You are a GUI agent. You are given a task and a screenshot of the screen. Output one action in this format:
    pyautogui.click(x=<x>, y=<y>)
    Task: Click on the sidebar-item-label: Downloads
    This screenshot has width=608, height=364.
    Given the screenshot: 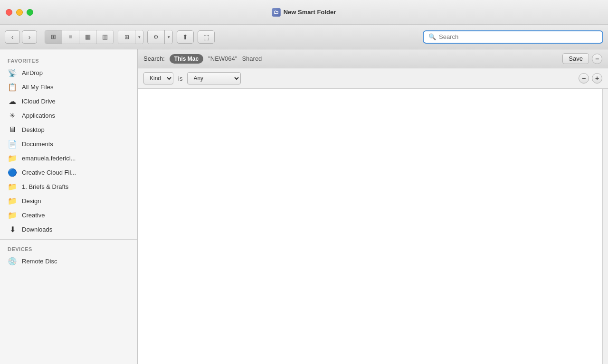 What is the action you would take?
    pyautogui.click(x=37, y=230)
    